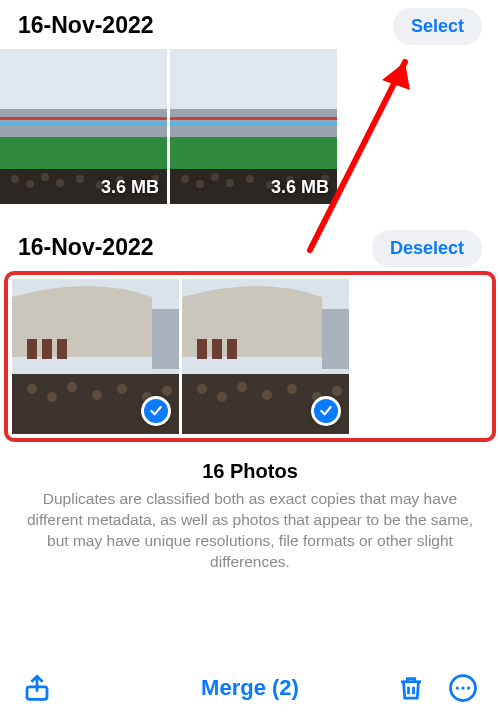  What do you see at coordinates (463, 688) in the screenshot?
I see `more-icon` at bounding box center [463, 688].